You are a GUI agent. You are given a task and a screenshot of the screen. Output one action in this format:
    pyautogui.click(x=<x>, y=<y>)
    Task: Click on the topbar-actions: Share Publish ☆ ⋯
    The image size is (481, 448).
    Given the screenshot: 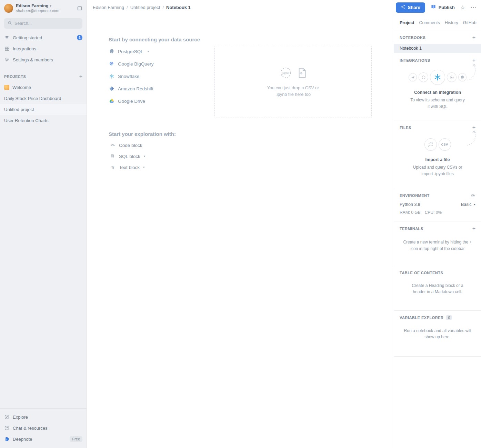 What is the action you would take?
    pyautogui.click(x=436, y=8)
    